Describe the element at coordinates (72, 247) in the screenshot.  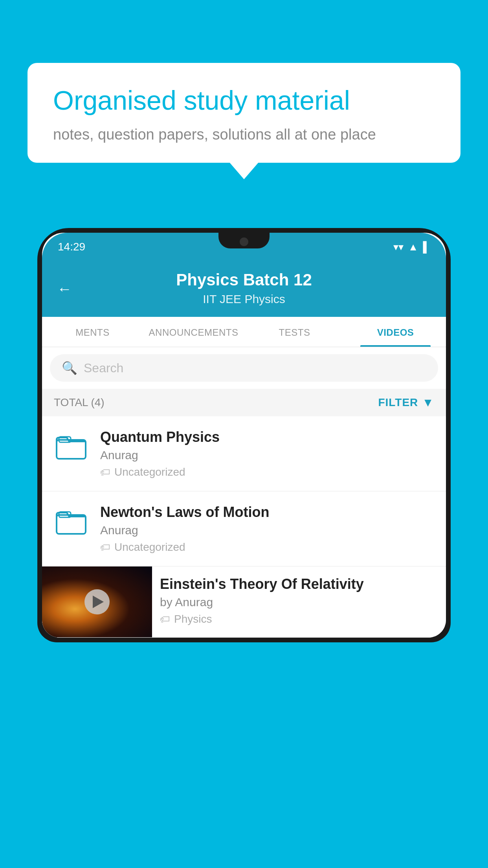
I see `status-time: 14:29` at that location.